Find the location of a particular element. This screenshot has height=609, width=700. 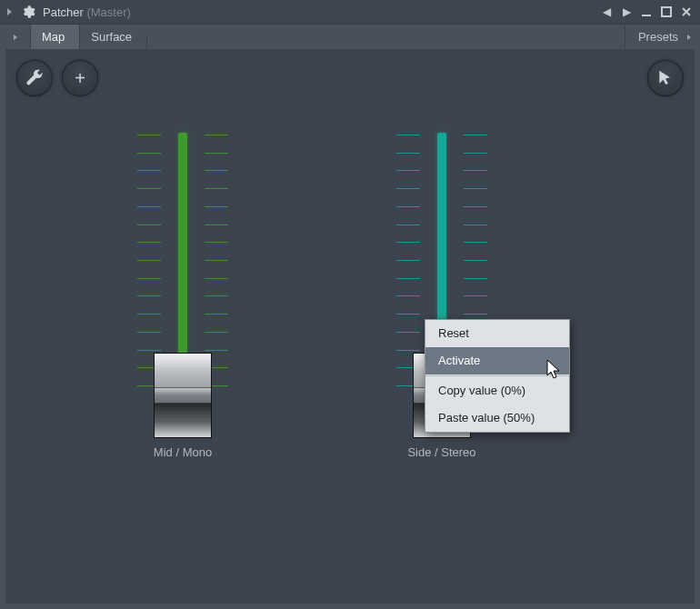

gear-icon is located at coordinates (28, 12).